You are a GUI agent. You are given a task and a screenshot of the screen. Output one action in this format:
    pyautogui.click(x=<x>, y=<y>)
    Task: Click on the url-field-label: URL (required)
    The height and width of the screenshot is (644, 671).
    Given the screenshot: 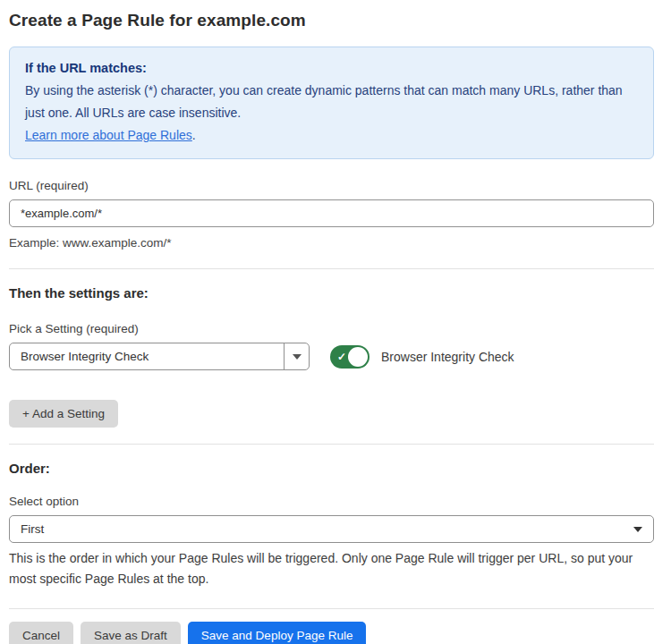 What is the action you would take?
    pyautogui.click(x=331, y=186)
    